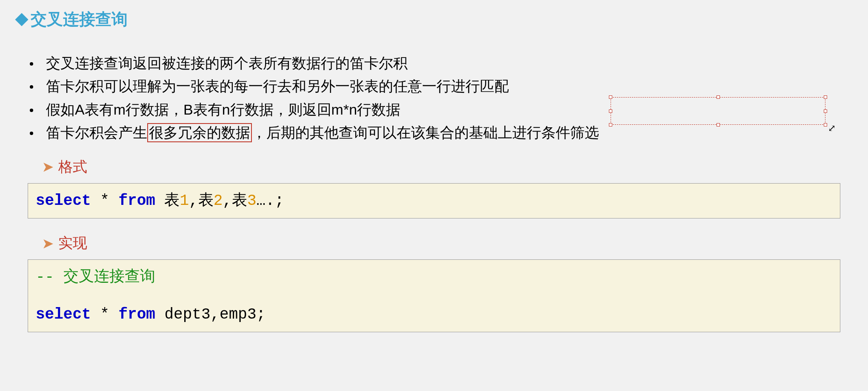 Image resolution: width=868 pixels, height=391 pixels. What do you see at coordinates (447, 243) in the screenshot?
I see `subheading-impl: ➤ 实现` at bounding box center [447, 243].